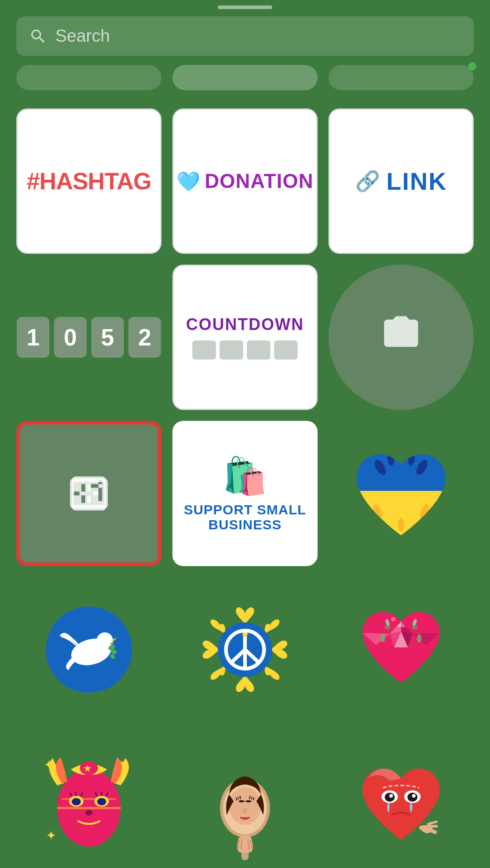 The image size is (490, 868). Describe the element at coordinates (108, 337) in the screenshot. I see `timer-digit-3: 5` at that location.